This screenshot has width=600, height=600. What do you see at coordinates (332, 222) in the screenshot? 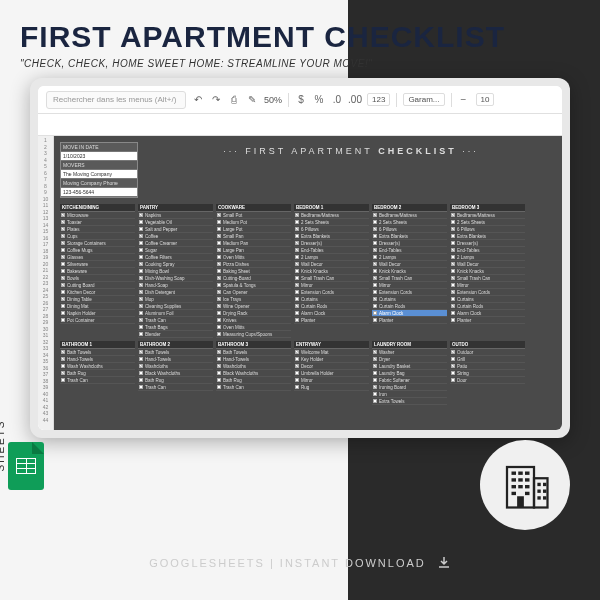
I see `checklist-item: 2 Sets Sheets` at bounding box center [332, 222].